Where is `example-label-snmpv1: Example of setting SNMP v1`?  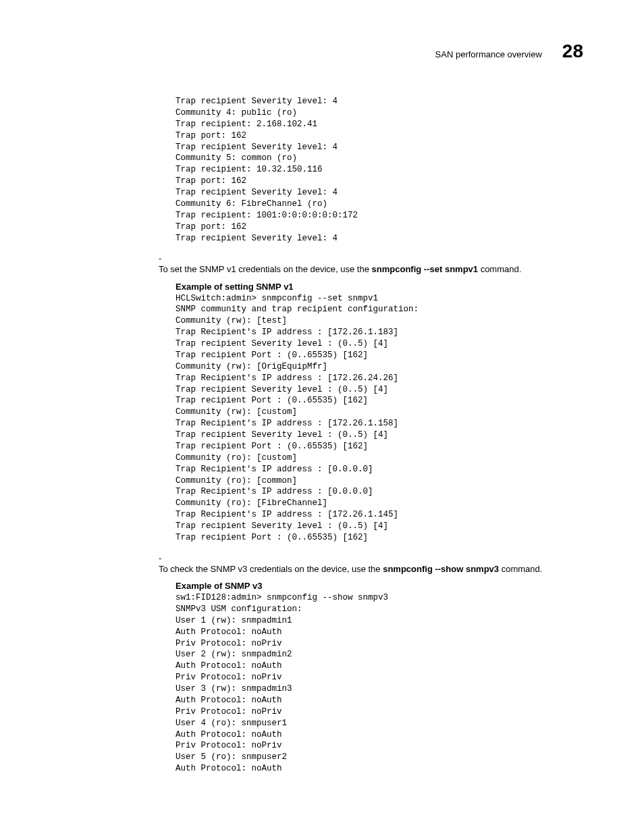 example-label-snmpv1: Example of setting SNMP v1 is located at coordinates (379, 286).